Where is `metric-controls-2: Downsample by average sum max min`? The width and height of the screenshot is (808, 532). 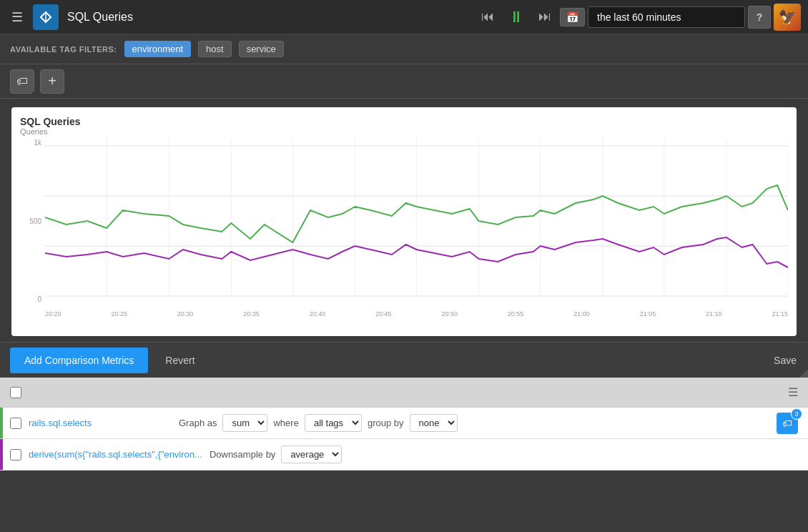 metric-controls-2: Downsample by average sum max min is located at coordinates (503, 455).